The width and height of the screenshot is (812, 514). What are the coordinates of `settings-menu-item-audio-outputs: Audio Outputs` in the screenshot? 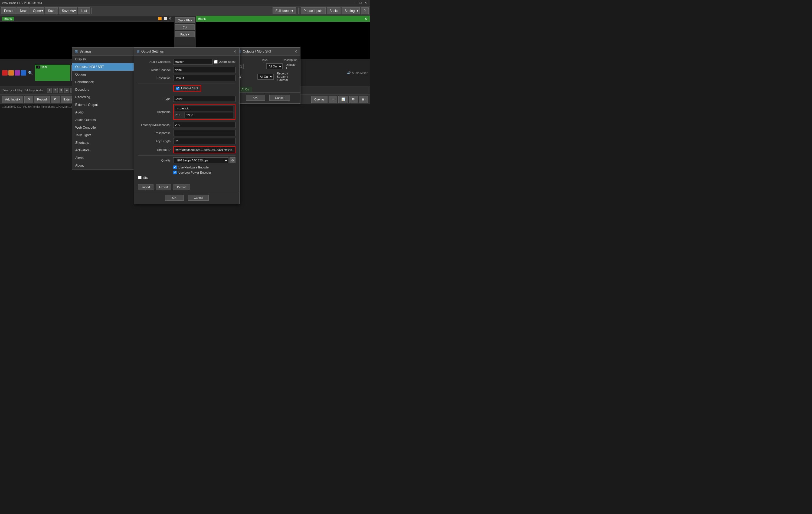 It's located at (103, 120).